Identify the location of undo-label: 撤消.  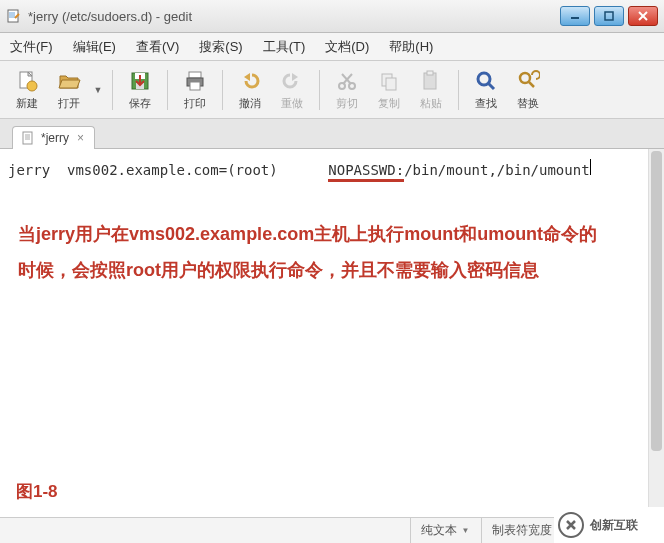
(250, 104).